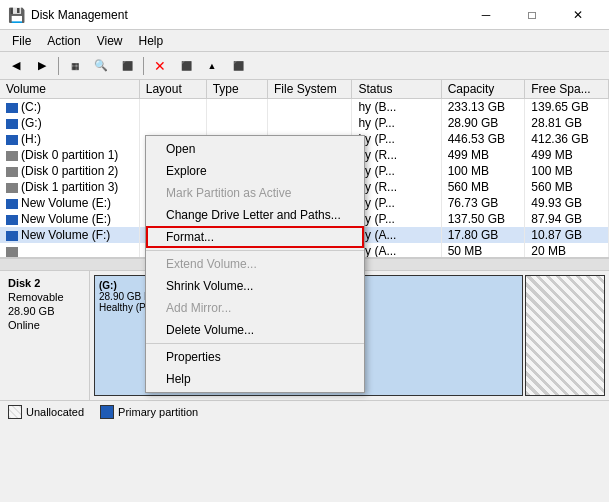 The width and height of the screenshot is (609, 502). What do you see at coordinates (567, 90) in the screenshot?
I see `col-free: Free Spa...` at bounding box center [567, 90].